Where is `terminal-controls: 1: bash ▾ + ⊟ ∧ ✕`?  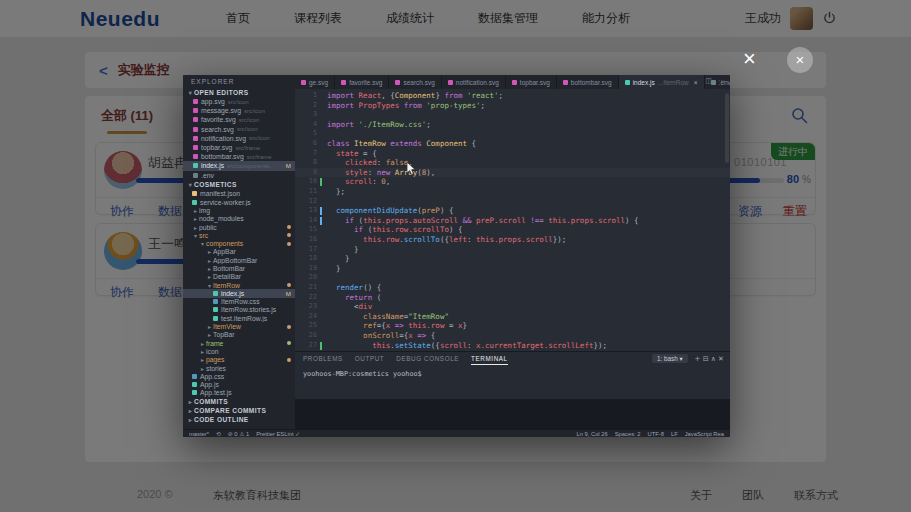
terminal-controls: 1: bash ▾ + ⊟ ∧ ✕ is located at coordinates (688, 358).